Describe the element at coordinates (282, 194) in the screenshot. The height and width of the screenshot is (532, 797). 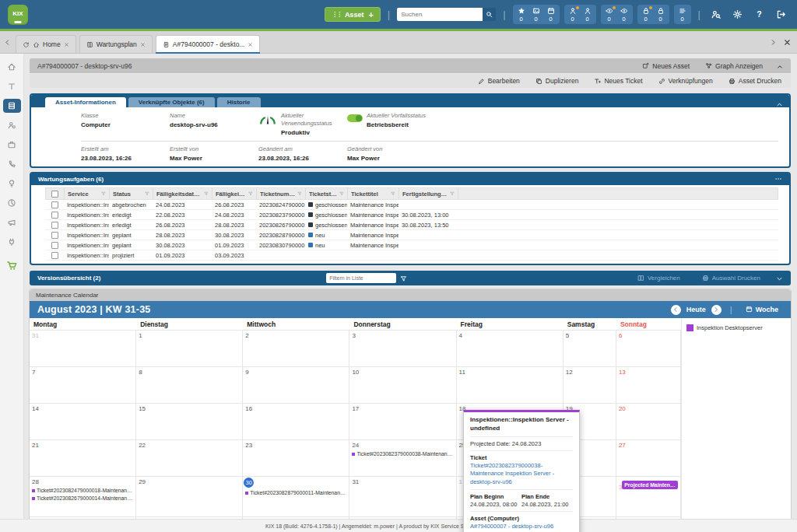
I see `column-ticketnummer: Ticketnummer` at that location.